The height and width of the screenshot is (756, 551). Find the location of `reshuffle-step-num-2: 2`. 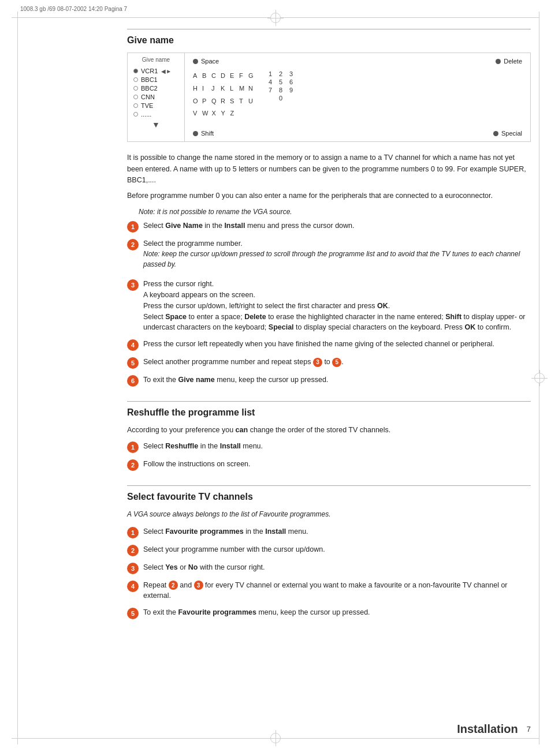

reshuffle-step-num-2: 2 is located at coordinates (133, 465).